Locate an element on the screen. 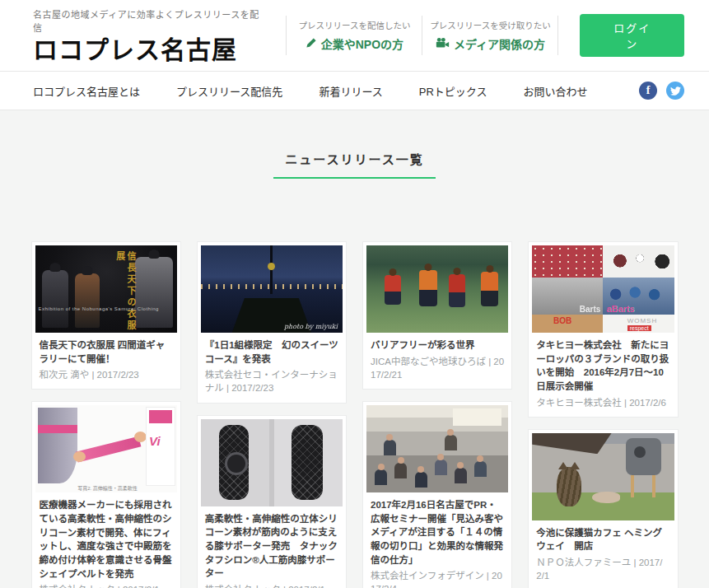 This screenshot has height=588, width=709. news-thumbnail: Barts aBarts BOB WOMSH respect is located at coordinates (603, 289).